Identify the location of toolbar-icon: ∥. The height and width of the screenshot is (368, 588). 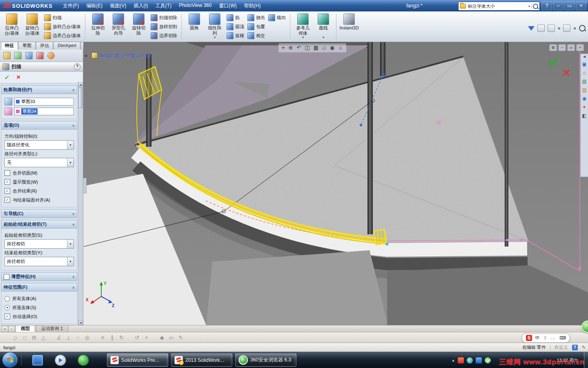
(112, 338).